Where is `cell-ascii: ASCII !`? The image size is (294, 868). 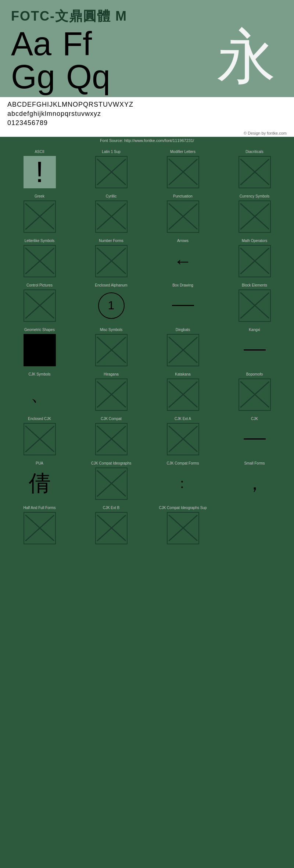 cell-ascii: ASCII ! is located at coordinates (40, 169).